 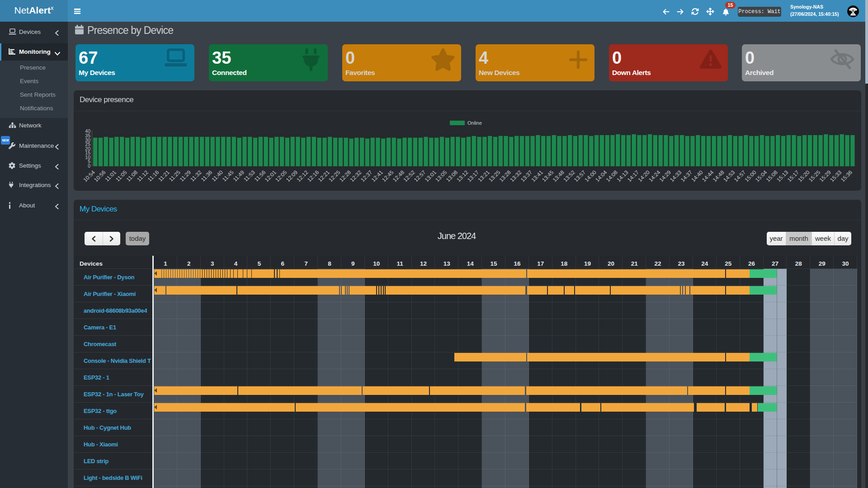 I want to click on svg-text: 12:01, so click(x=270, y=176).